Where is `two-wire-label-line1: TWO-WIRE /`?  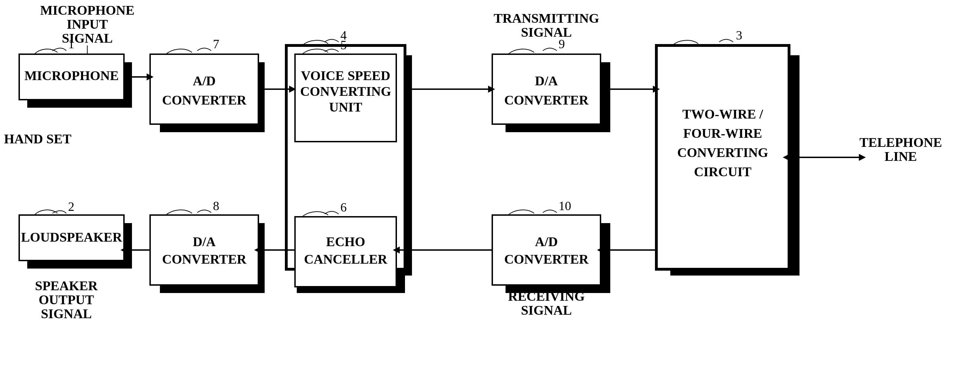 two-wire-label-line1: TWO-WIRE / is located at coordinates (723, 114).